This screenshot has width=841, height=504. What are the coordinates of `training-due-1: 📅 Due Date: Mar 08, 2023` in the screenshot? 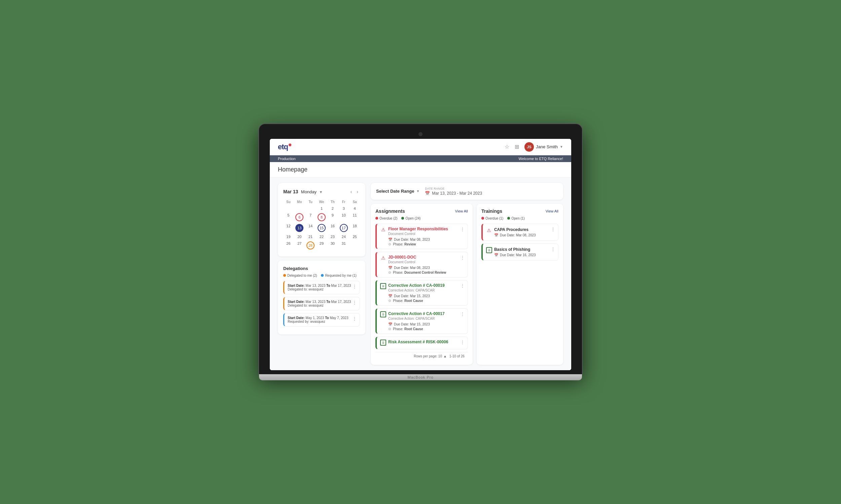 It's located at (525, 235).